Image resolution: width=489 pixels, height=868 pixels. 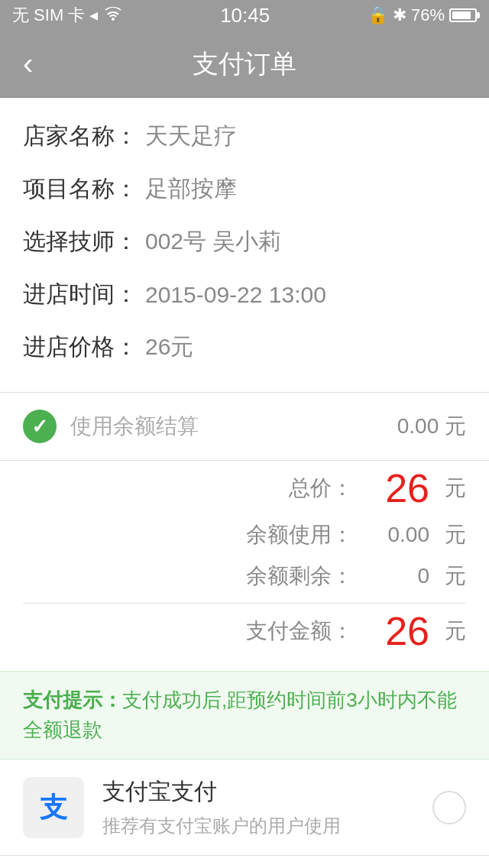 What do you see at coordinates (267, 826) in the screenshot?
I see `alipay-desc: 推荐有支付宝账户的用户使用` at bounding box center [267, 826].